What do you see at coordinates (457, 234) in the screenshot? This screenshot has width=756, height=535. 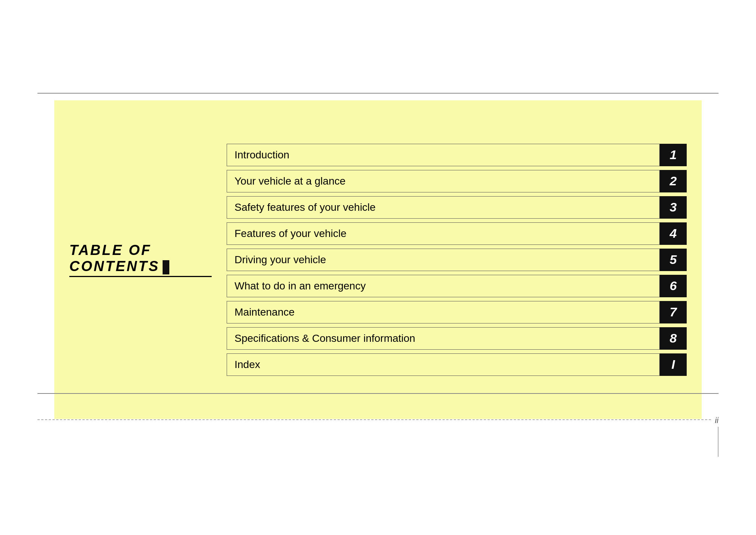 I see `toc-item-4: Features of your vehicle 4` at bounding box center [457, 234].